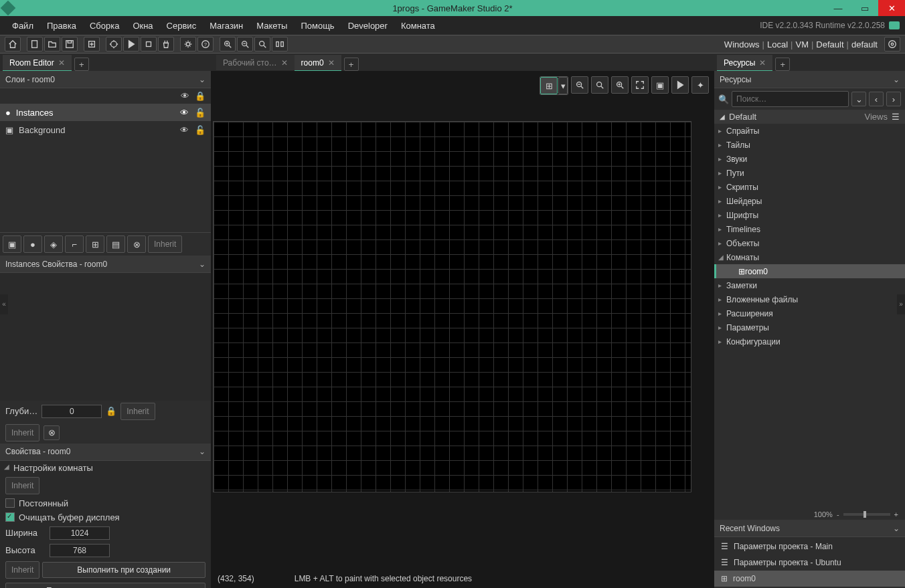  Describe the element at coordinates (810, 215) in the screenshot. I see `folder-fonts: Шрифты` at that location.